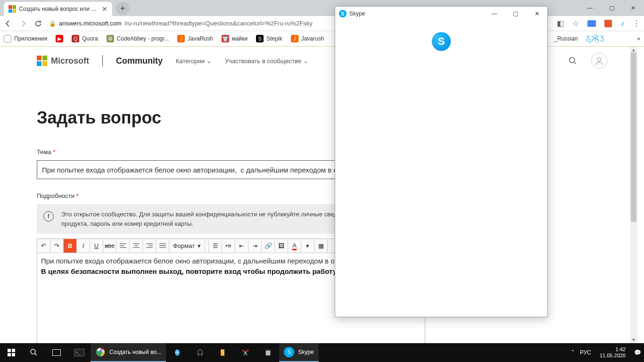 The width and height of the screenshot is (644, 362). What do you see at coordinates (23, 24) in the screenshot?
I see `forward-button` at bounding box center [23, 24].